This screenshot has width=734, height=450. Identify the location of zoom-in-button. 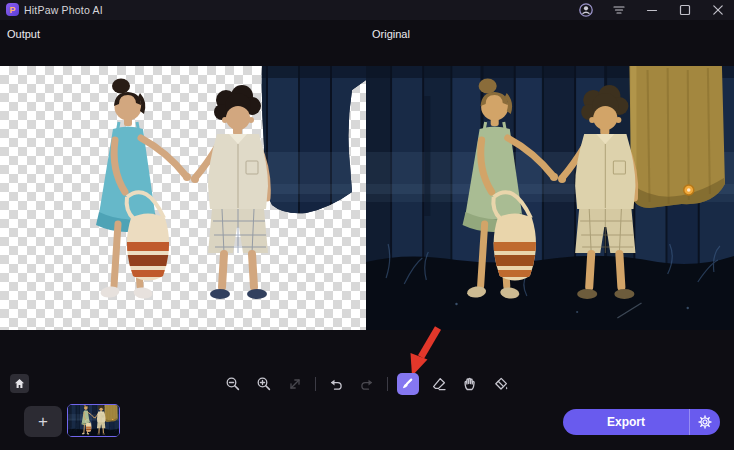
(264, 384).